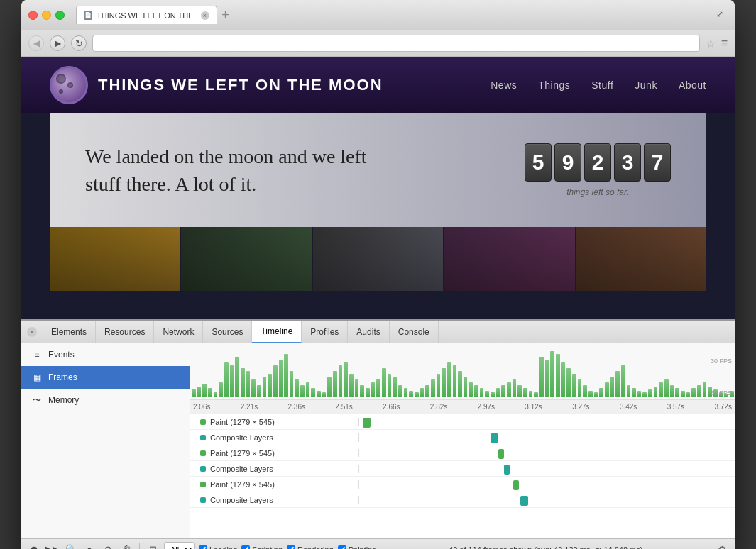 The width and height of the screenshot is (756, 549). Describe the element at coordinates (602, 85) in the screenshot. I see `nav-stuff: Stuff` at that location.